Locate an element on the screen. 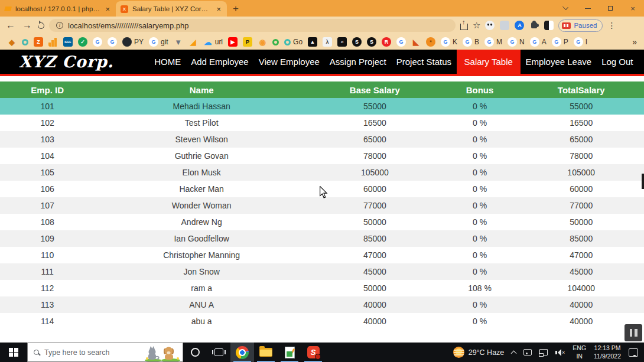 This screenshot has height=362, width=644. writer-app-button is located at coordinates (290, 352).